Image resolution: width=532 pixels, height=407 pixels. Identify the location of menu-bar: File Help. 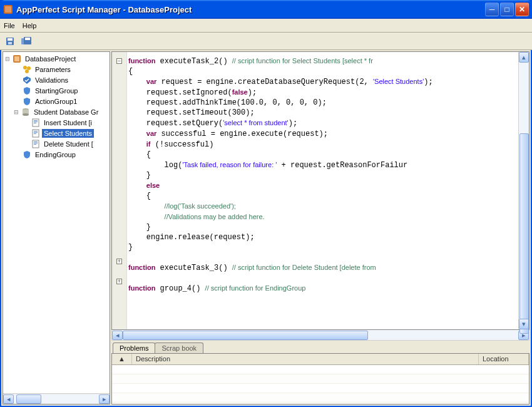
(266, 26).